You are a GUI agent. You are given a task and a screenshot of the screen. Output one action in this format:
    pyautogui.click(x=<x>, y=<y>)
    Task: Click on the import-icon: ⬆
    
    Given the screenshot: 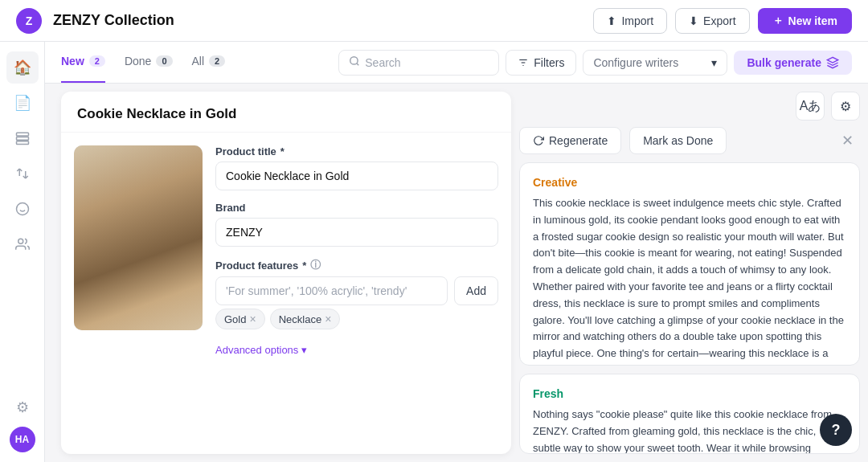 What is the action you would take?
    pyautogui.click(x=612, y=21)
    